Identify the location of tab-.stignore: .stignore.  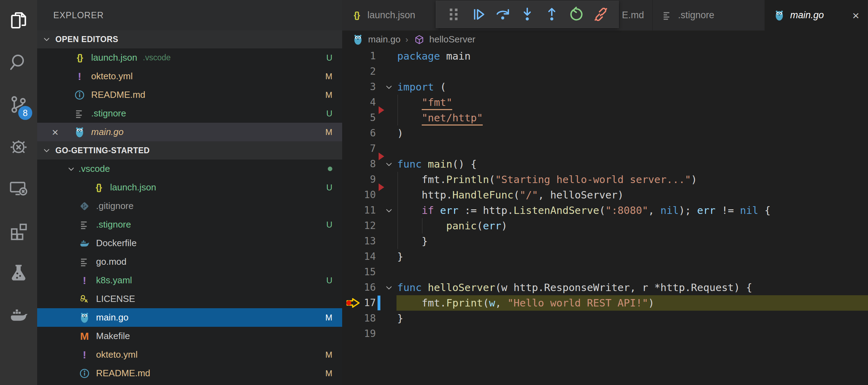
(709, 15).